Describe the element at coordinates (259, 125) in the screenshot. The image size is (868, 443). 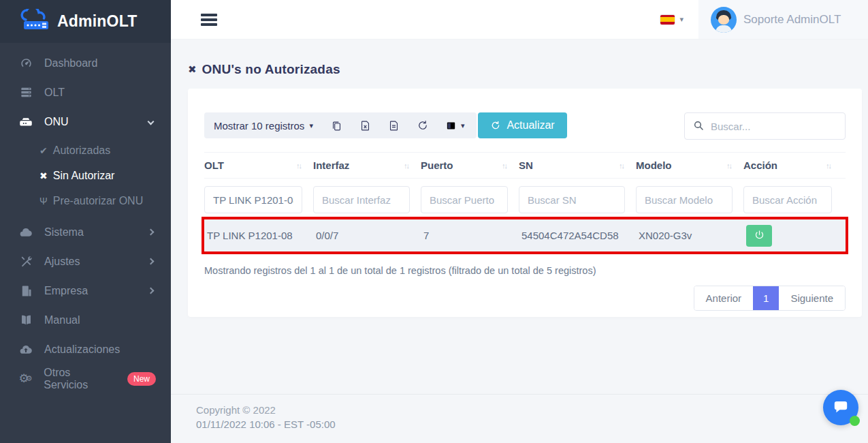
I see `page-length-label: Mostrar 10 registros` at that location.